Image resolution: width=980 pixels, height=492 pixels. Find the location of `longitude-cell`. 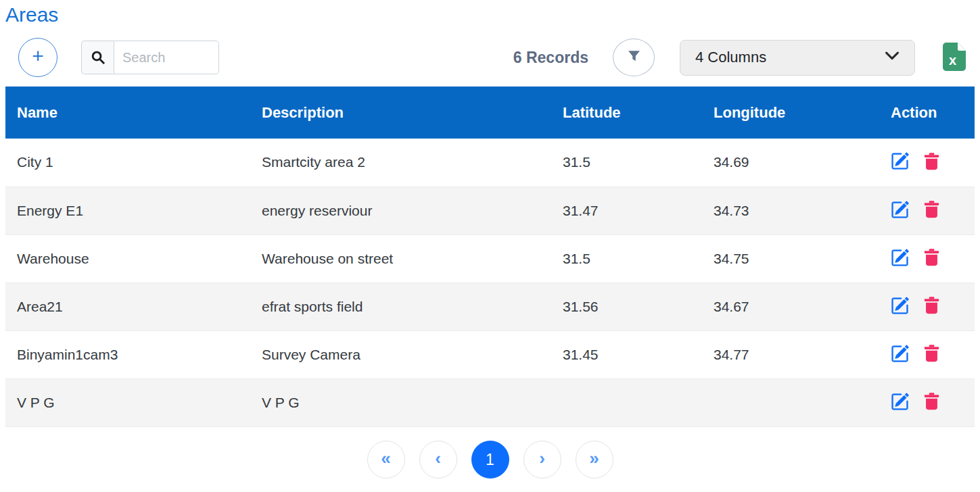

longitude-cell is located at coordinates (791, 403).